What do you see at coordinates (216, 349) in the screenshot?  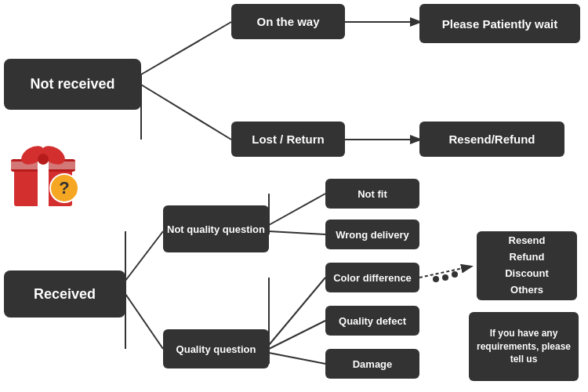 I see `quality-question-node: Quality question` at bounding box center [216, 349].